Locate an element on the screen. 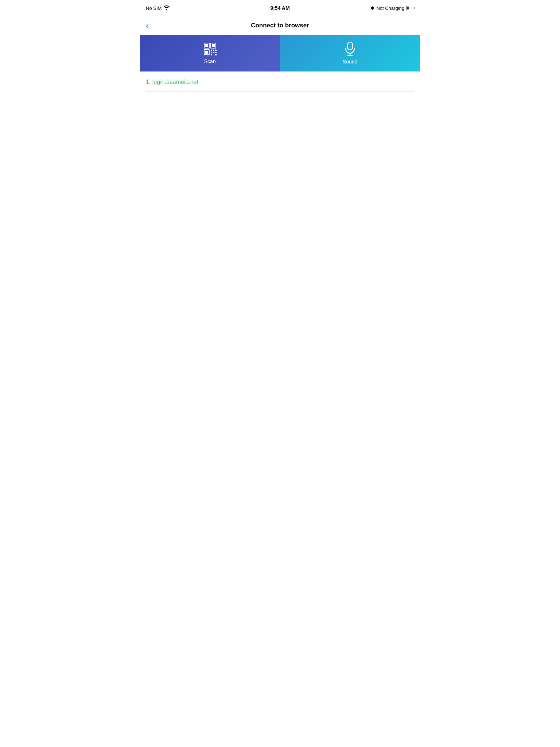 Image resolution: width=560 pixels, height=747 pixels. status-right: ✱ Not Charging is located at coordinates (392, 8).